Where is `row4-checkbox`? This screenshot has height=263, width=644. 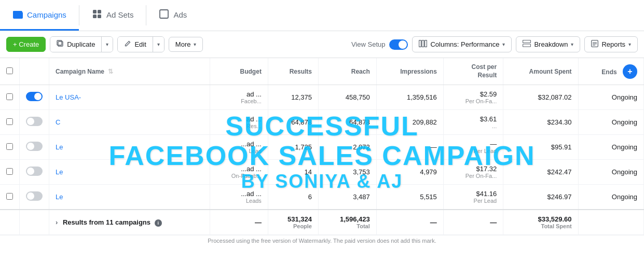 row4-checkbox is located at coordinates (9, 171).